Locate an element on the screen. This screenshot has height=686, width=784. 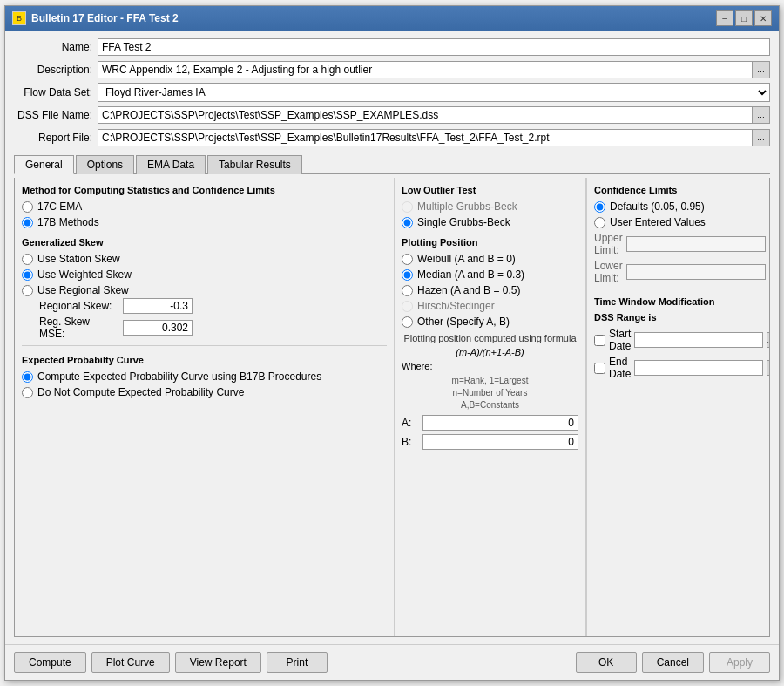
skew-station: Use Station Skew is located at coordinates (204, 259).